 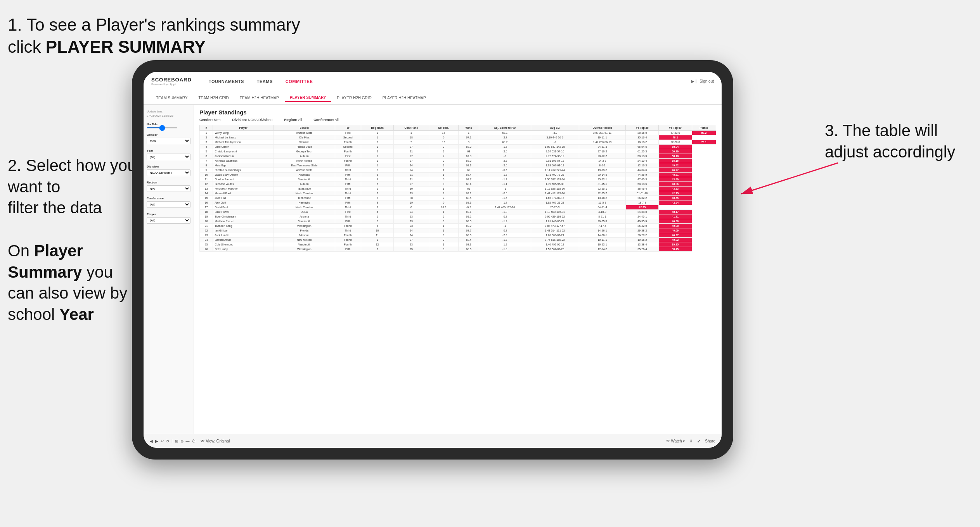 What do you see at coordinates (458, 120) in the screenshot?
I see `table-filters: Gender: Men Division: NCAA Division I Re…` at bounding box center [458, 120].